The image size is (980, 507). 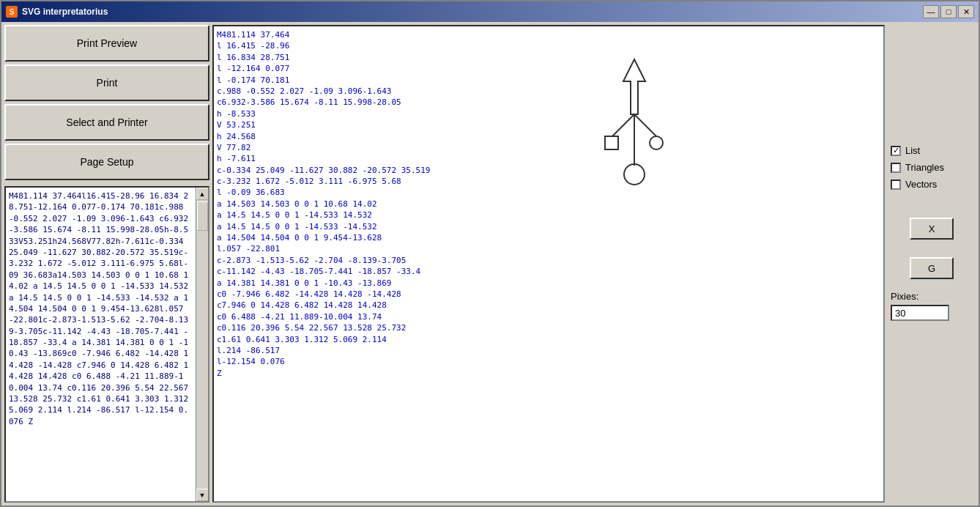 What do you see at coordinates (107, 43) in the screenshot?
I see `print-preview-button: Print Preview` at bounding box center [107, 43].